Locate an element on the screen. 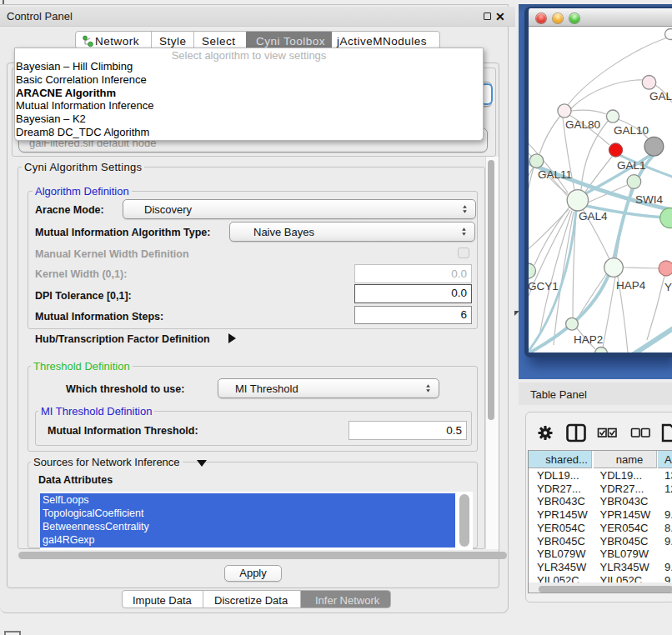  svg-text: GAL is located at coordinates (660, 97).